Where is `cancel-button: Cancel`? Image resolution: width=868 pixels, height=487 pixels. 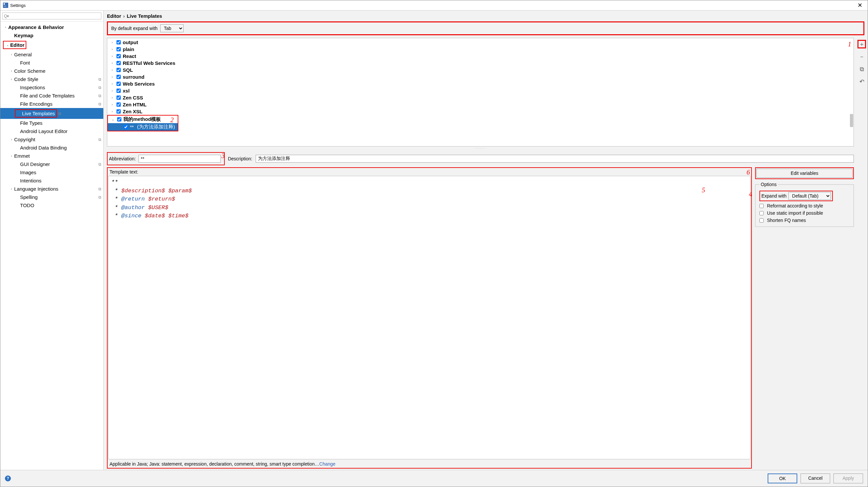
cancel-button: Cancel is located at coordinates (815, 478).